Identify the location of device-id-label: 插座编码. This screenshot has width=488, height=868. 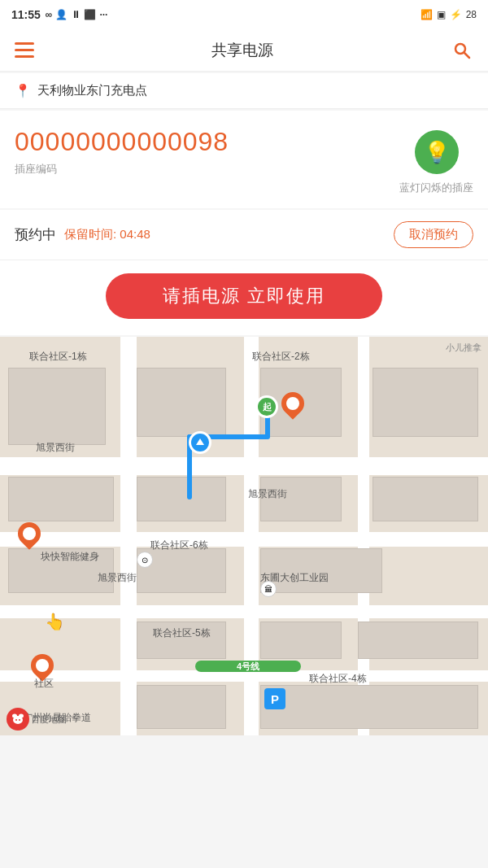
(207, 169).